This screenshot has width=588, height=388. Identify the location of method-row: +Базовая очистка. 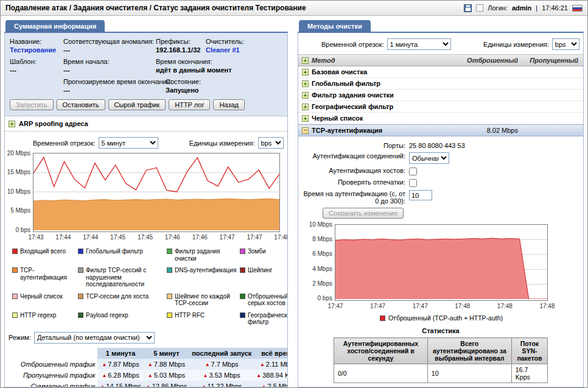
(441, 72).